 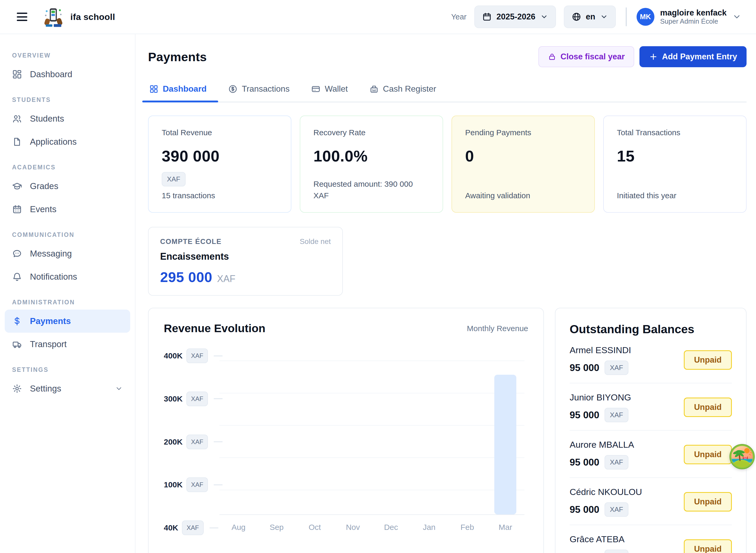 I want to click on app-header: ifa schooll Year 2025-2026 en MK magloir…, so click(x=378, y=17).